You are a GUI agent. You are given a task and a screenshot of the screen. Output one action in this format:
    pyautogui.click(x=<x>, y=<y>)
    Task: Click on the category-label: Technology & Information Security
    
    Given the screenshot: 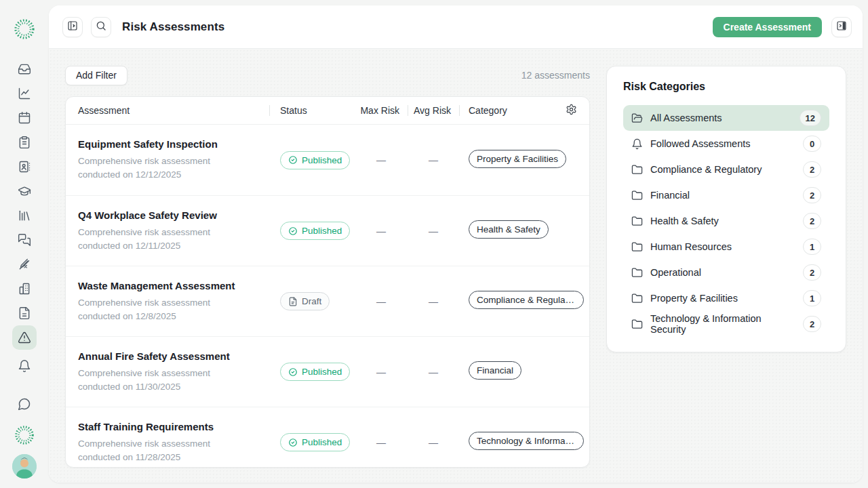 What is the action you would take?
    pyautogui.click(x=723, y=324)
    